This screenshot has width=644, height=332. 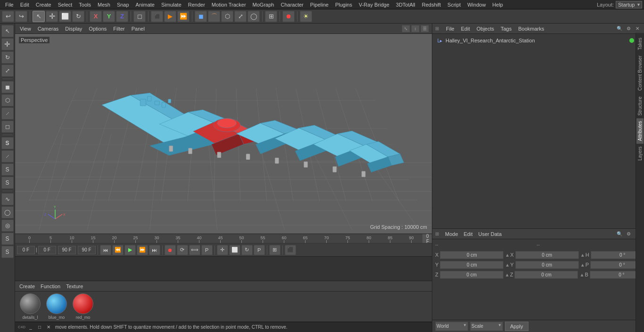 What do you see at coordinates (109, 16) in the screenshot?
I see `y-axis-button: Y` at bounding box center [109, 16].